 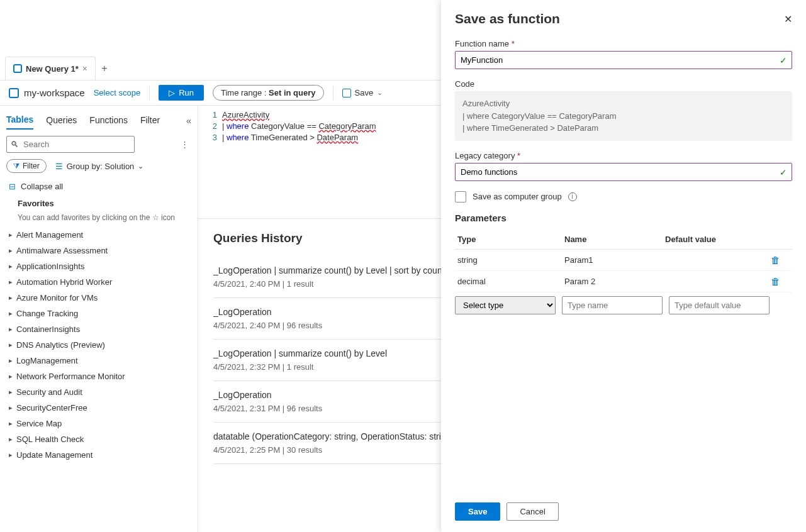 What do you see at coordinates (98, 267) in the screenshot?
I see `tree-node: ▸ApplicationInsights` at bounding box center [98, 267].